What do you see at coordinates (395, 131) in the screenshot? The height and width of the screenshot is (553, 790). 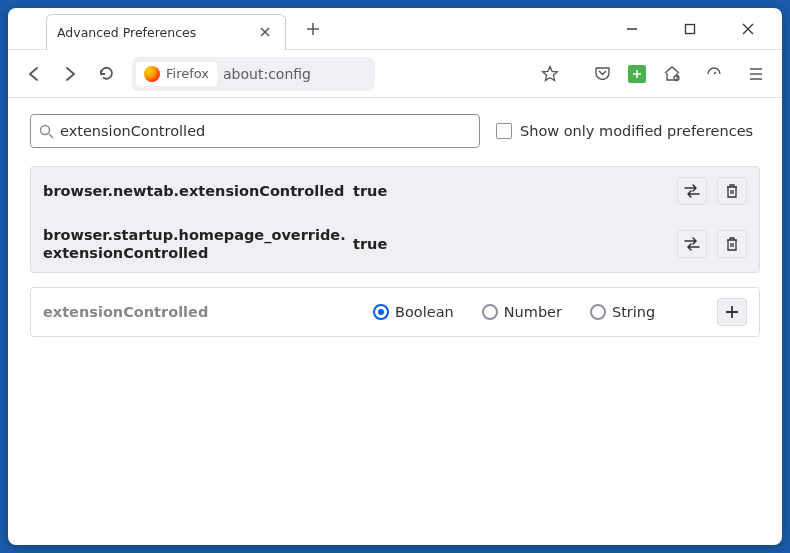 I see `search-row: Show only modified preferences` at bounding box center [395, 131].